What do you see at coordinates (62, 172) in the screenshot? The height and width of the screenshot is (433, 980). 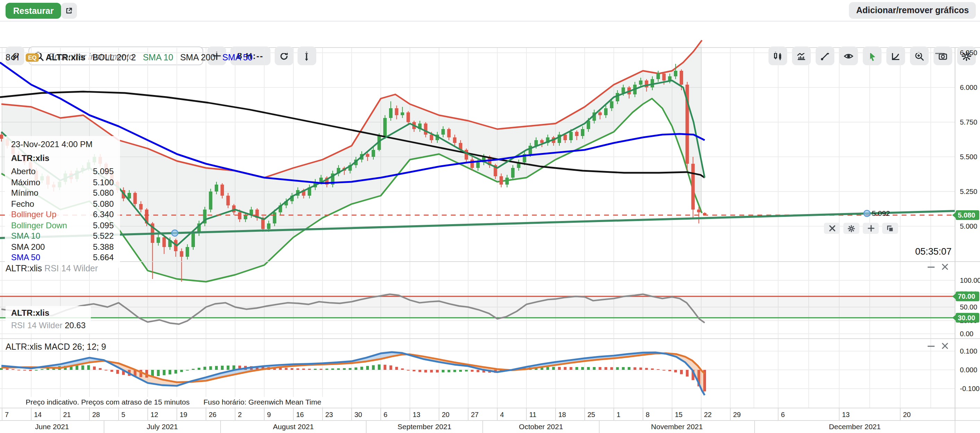 I see `tooltip-row: Aberto5.095` at bounding box center [62, 172].